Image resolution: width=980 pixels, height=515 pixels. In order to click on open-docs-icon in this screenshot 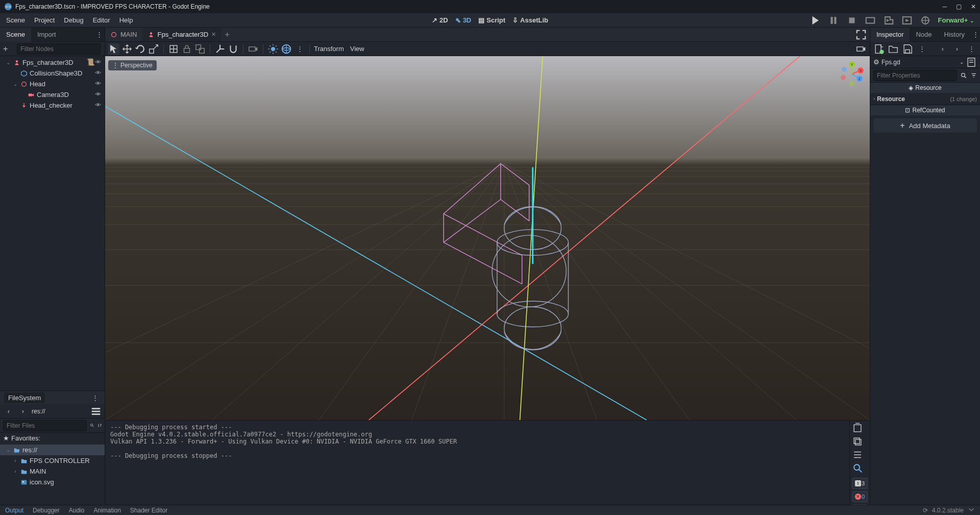, I will do `click(971, 62)`.